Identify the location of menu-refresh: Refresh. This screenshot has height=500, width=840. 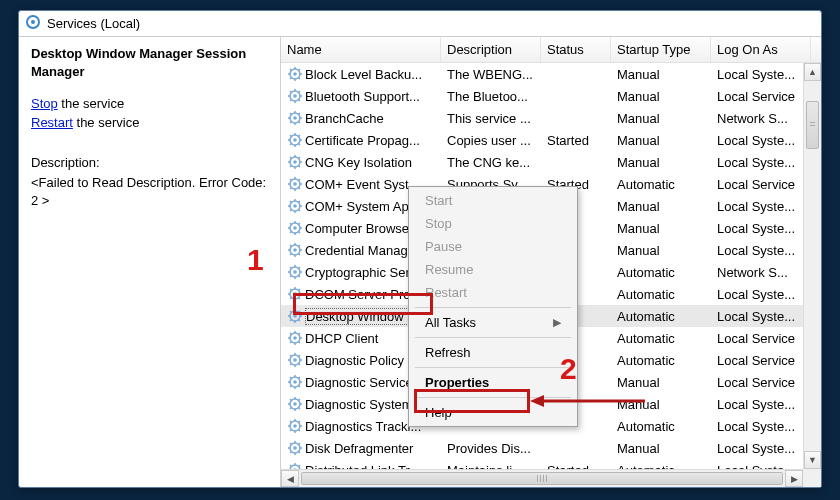
(493, 352).